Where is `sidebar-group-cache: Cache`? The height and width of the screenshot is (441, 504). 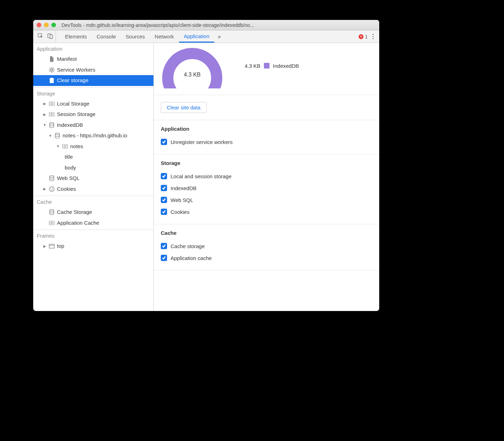
sidebar-group-cache: Cache is located at coordinates (93, 201).